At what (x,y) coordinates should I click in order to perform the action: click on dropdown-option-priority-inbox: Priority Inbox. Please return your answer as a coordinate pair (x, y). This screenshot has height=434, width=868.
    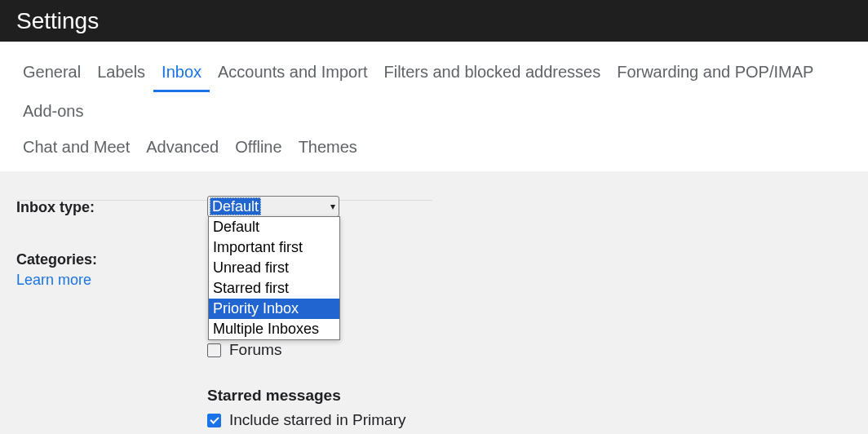
    Looking at the image, I should click on (274, 308).